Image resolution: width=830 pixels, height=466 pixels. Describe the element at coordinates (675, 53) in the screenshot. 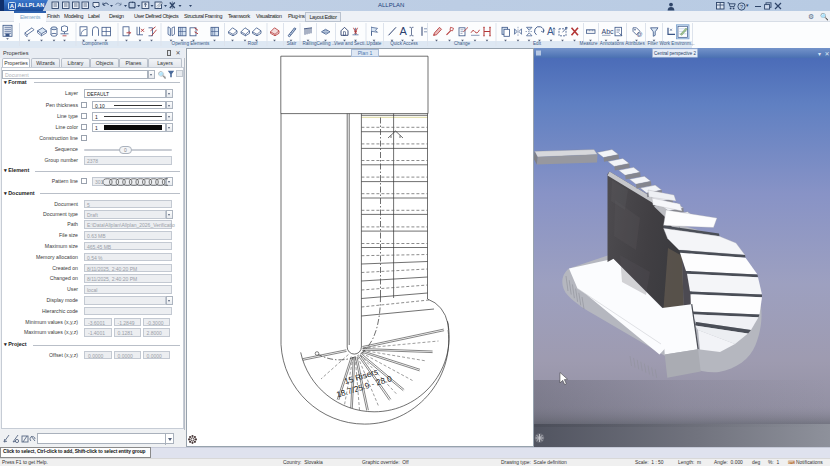

I see `svg-text: Central perspective 2` at that location.